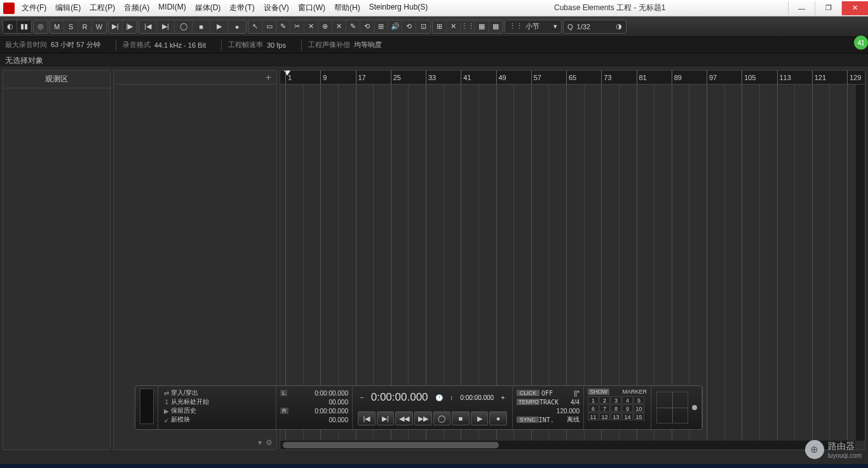 The width and height of the screenshot is (868, 468). Describe the element at coordinates (116, 27) in the screenshot. I see `auto-scroll-icon: ▶|` at that location.